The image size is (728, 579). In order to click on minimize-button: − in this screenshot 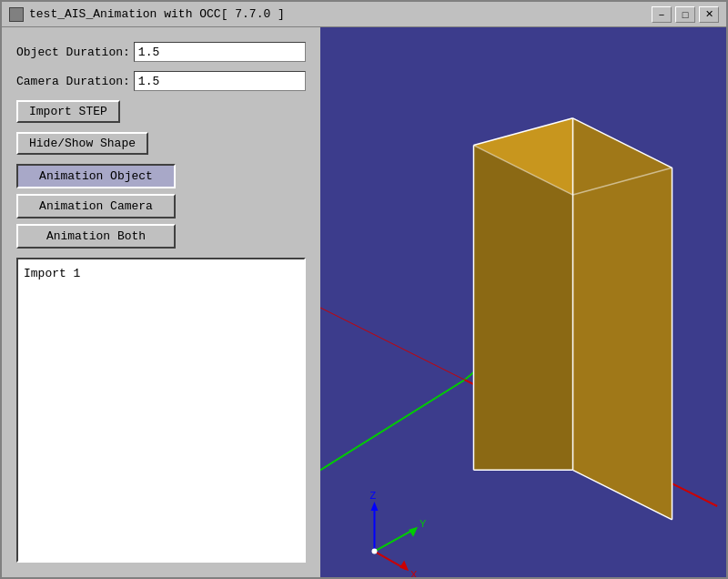, I will do `click(662, 15)`.